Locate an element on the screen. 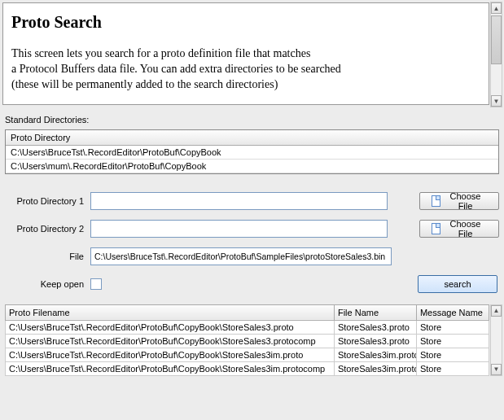  search-button: search is located at coordinates (458, 284).